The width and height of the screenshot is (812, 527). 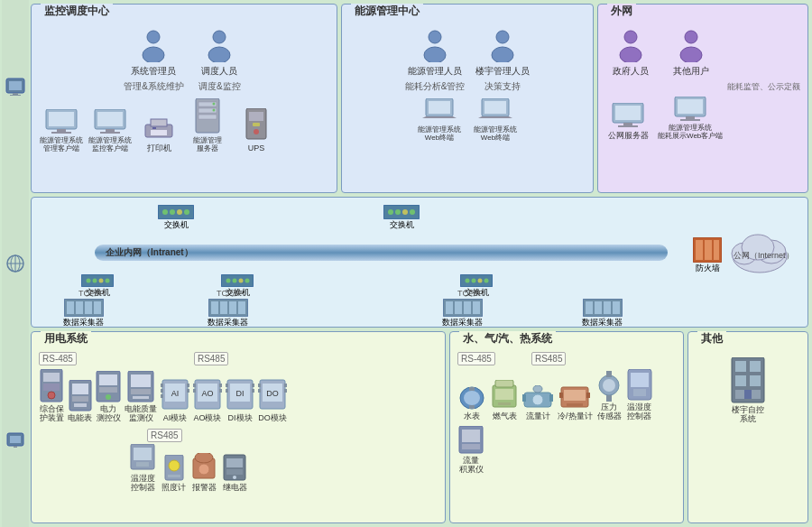 I want to click on server-icon2, so click(x=628, y=116).